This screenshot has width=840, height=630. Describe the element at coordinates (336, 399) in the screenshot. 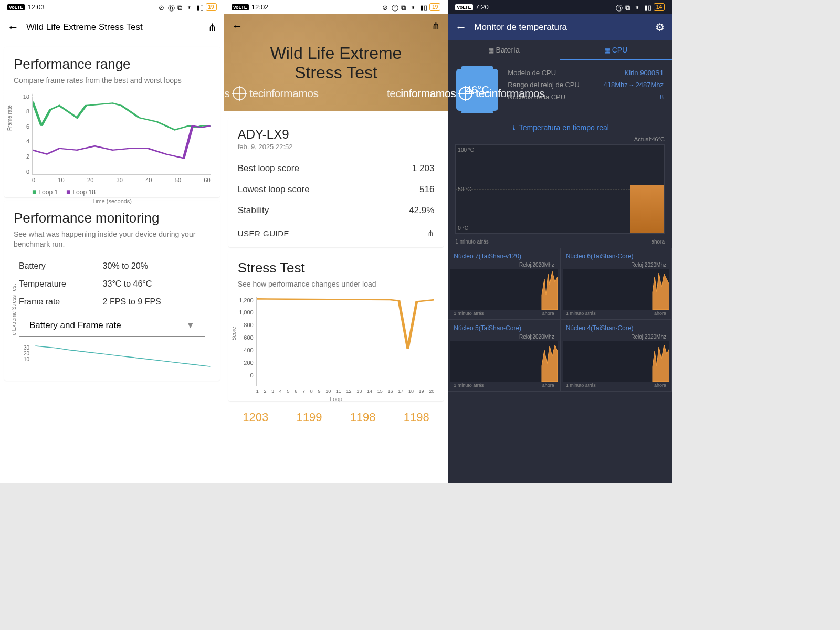

I see `x-axis-label: Loop` at that location.